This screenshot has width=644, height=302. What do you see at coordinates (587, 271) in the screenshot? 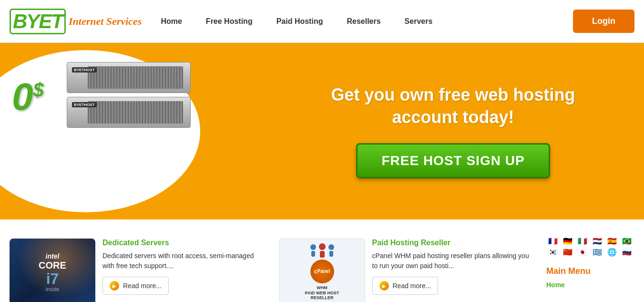
I see `main-menu-title: Main Menu` at bounding box center [587, 271].